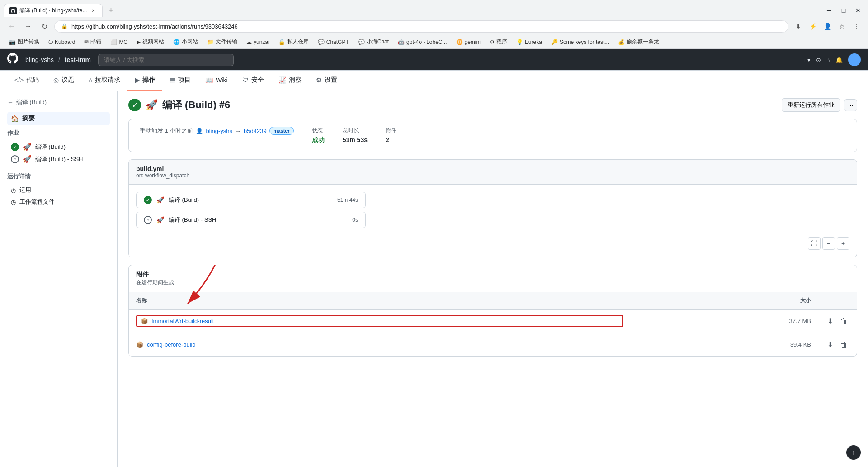  Describe the element at coordinates (64, 81) in the screenshot. I see `nav-issues: ◎ 议题` at that location.